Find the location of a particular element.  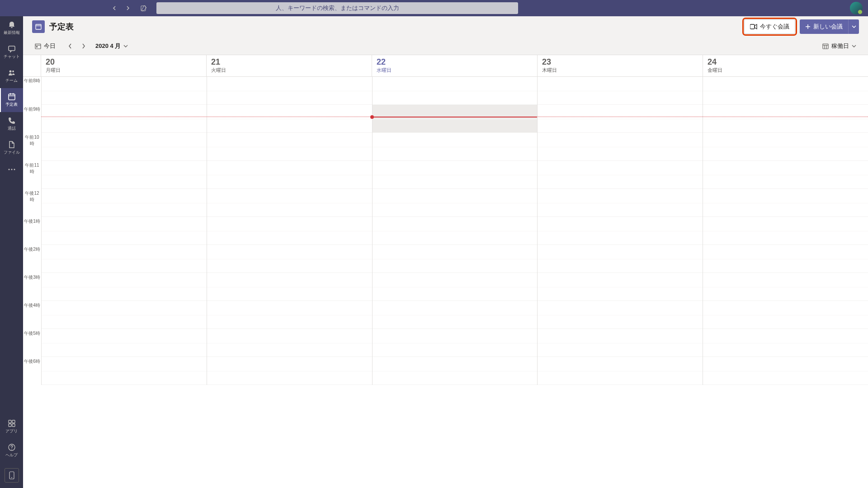

sidebar-item-chat: チャット is located at coordinates (12, 52).